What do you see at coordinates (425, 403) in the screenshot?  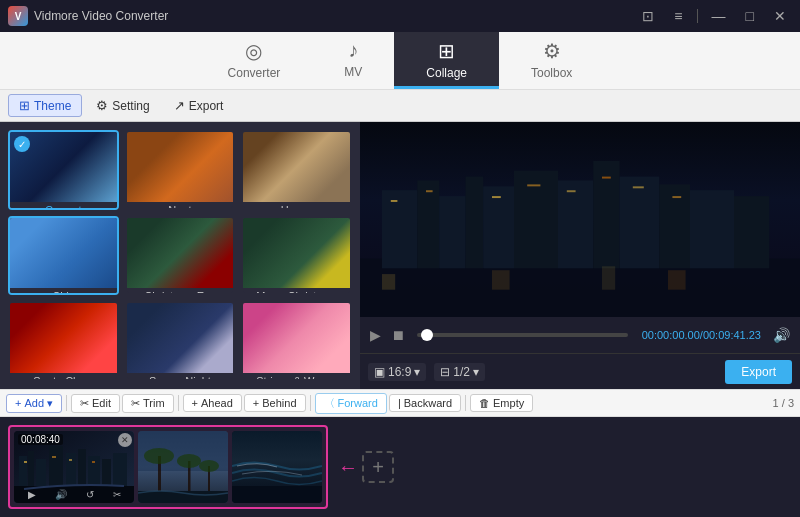 I see `backward-button: | Backward` at bounding box center [425, 403].